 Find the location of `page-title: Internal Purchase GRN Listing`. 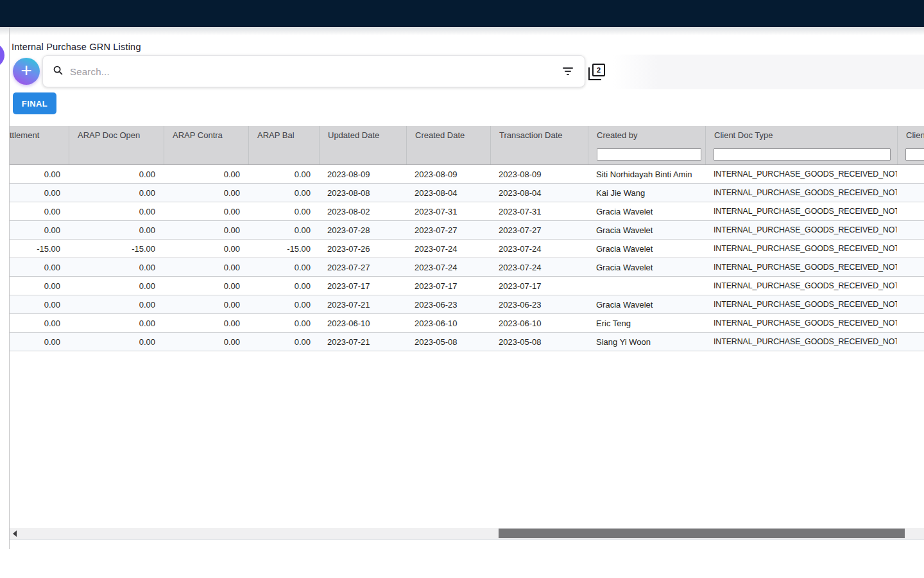

page-title: Internal Purchase GRN Listing is located at coordinates (76, 47).